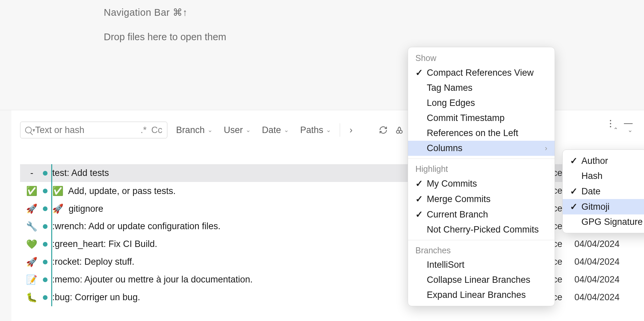 Image resolution: width=644 pixels, height=321 pixels. Describe the element at coordinates (52, 235) in the screenshot. I see `graph-line` at that location.